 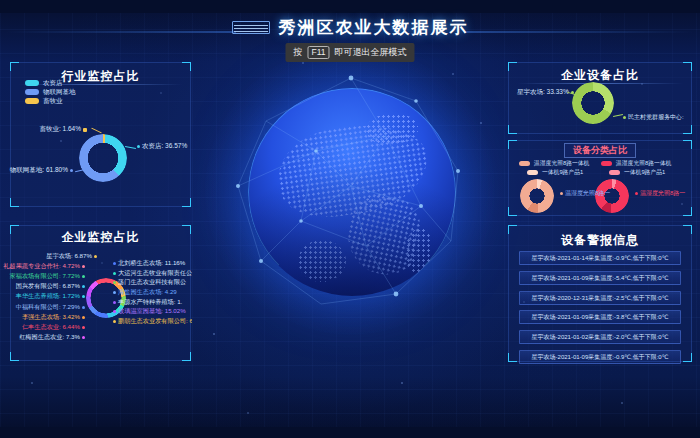 I want to click on chart-callout: 礼超果蔬专业合作社: 4.72%, so click(x=48, y=266).